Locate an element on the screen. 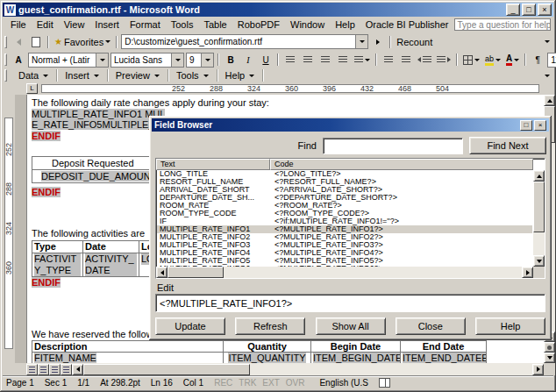 This screenshot has height=392, width=556. font-size-dropdown is located at coordinates (207, 60).